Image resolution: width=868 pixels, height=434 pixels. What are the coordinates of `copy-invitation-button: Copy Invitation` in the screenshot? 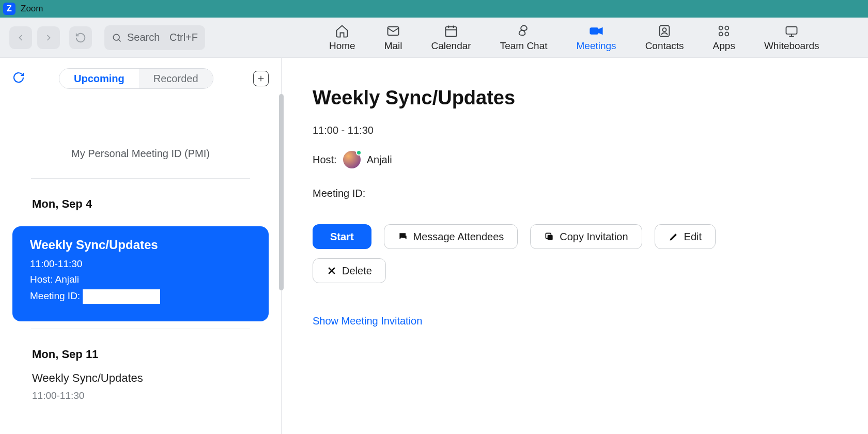 It's located at (586, 237).